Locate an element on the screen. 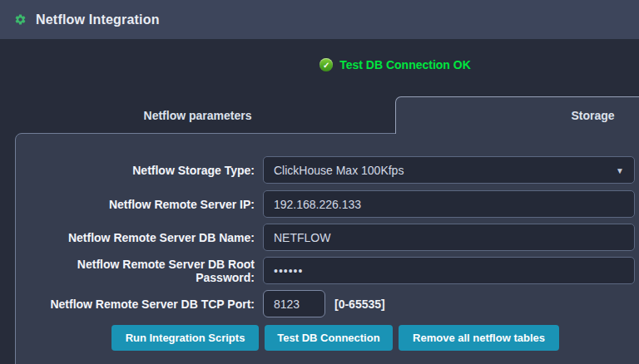 This screenshot has width=639, height=364. server-ip-label: Netflow Remote Server IP: is located at coordinates (135, 204).